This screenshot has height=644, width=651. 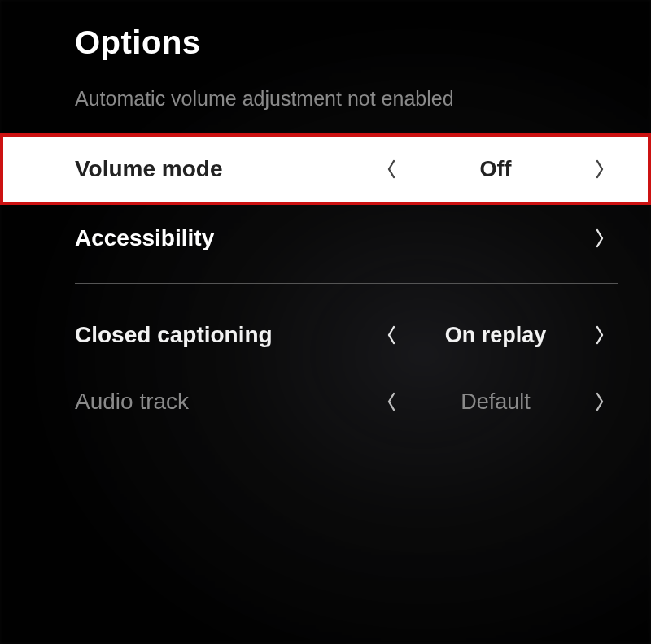 I want to click on divider, so click(x=347, y=283).